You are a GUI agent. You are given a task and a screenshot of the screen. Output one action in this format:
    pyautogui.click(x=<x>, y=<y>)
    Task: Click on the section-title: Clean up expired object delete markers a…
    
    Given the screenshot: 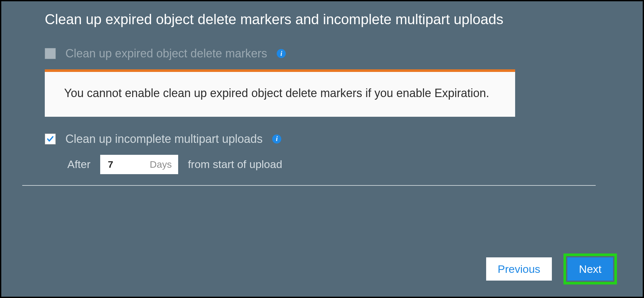 What is the action you would take?
    pyautogui.click(x=286, y=19)
    